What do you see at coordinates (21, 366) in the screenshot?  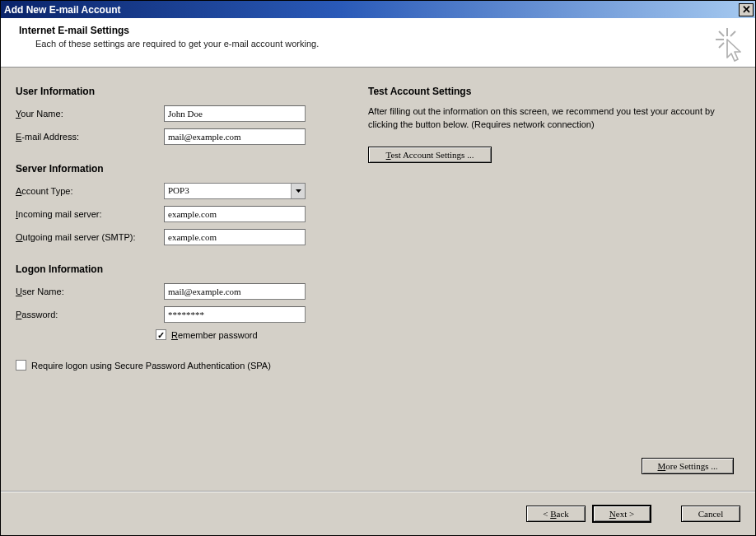 I see `spa-checkbox` at bounding box center [21, 366].